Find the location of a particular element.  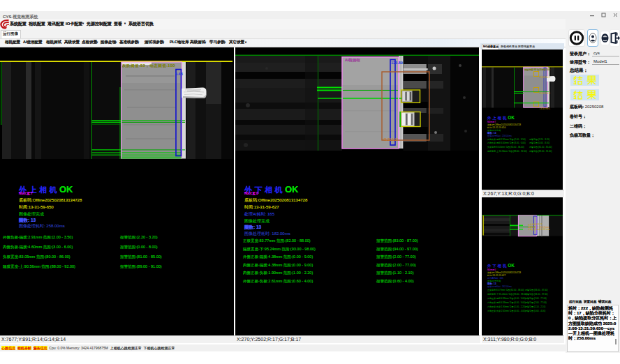

svg-text: 45.39 2.13 is located at coordinates (391, 139).